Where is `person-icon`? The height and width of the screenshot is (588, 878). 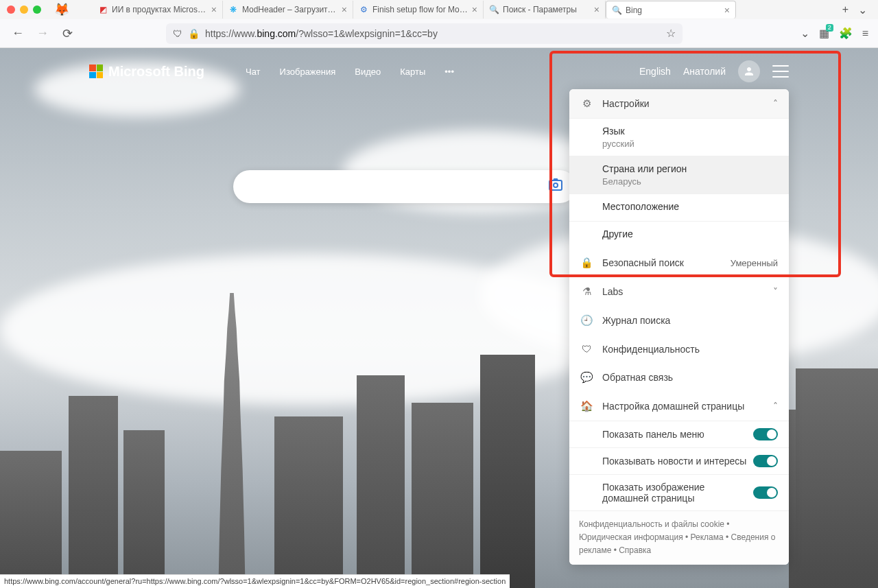
person-icon is located at coordinates (749, 71).